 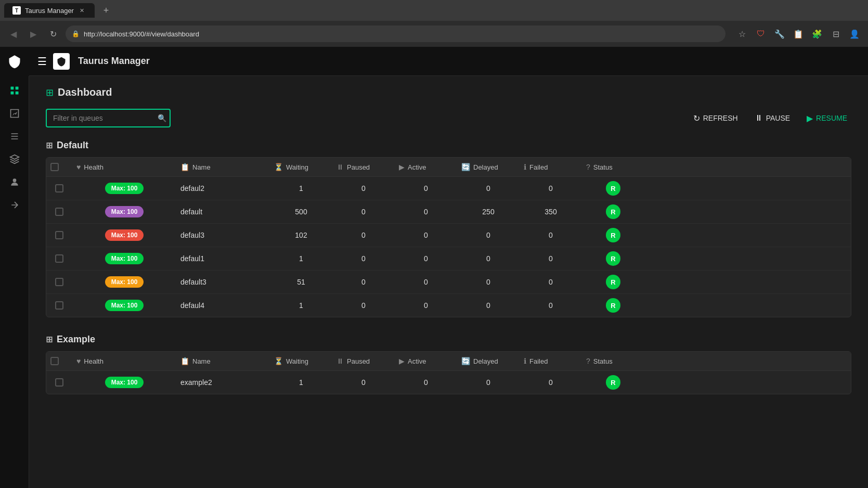 What do you see at coordinates (15, 61) in the screenshot?
I see `logo-icon` at bounding box center [15, 61].